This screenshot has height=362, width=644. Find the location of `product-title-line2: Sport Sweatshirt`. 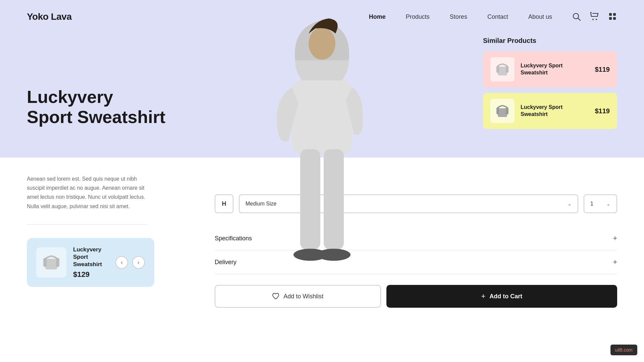

product-title-line2: Sport Sweatshirt is located at coordinates (96, 117).